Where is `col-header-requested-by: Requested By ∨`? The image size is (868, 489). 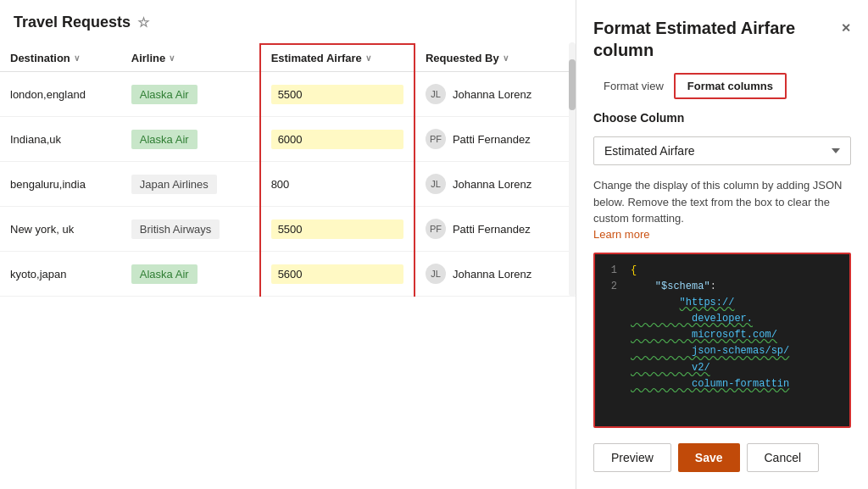 col-header-requested-by: Requested By ∨ is located at coordinates (495, 58).